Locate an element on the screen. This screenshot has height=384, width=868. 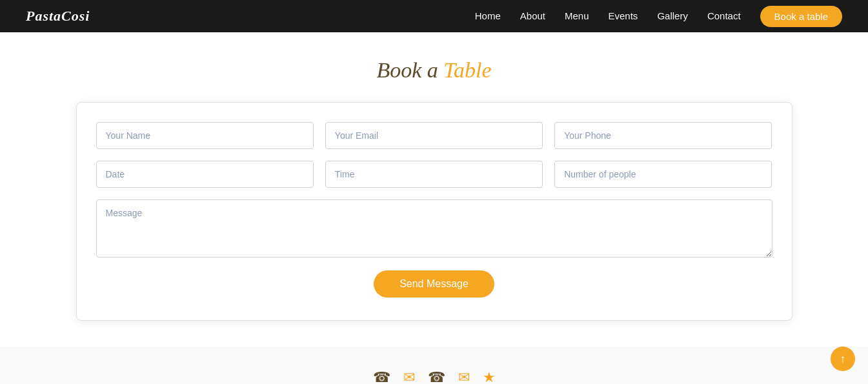
footer-icon-1: ☎ is located at coordinates (382, 377).